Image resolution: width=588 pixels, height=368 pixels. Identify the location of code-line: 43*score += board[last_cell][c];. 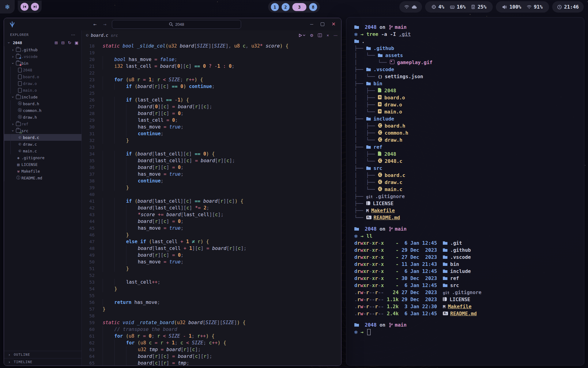
(211, 215).